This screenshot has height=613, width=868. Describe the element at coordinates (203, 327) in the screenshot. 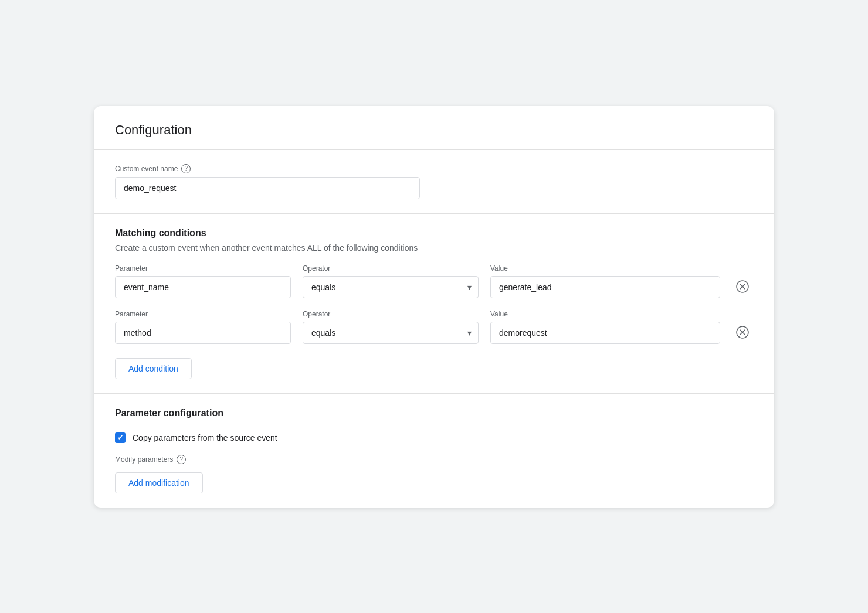

I see `condition-2-param-col: Parameter` at that location.